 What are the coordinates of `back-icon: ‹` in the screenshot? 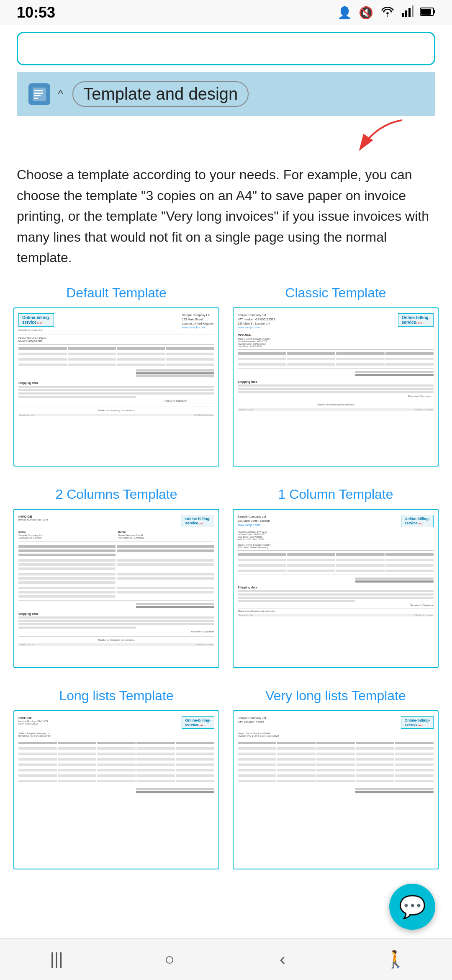 It's located at (282, 959).